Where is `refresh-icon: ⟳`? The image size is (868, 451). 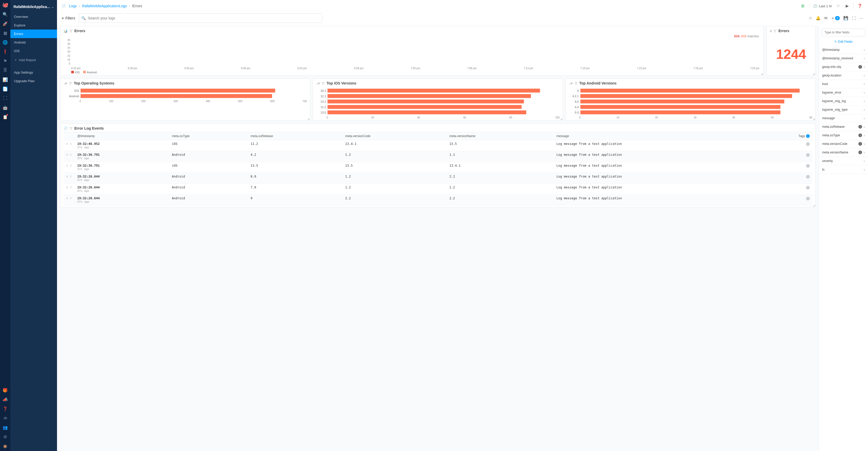
refresh-icon: ⟳ is located at coordinates (838, 6).